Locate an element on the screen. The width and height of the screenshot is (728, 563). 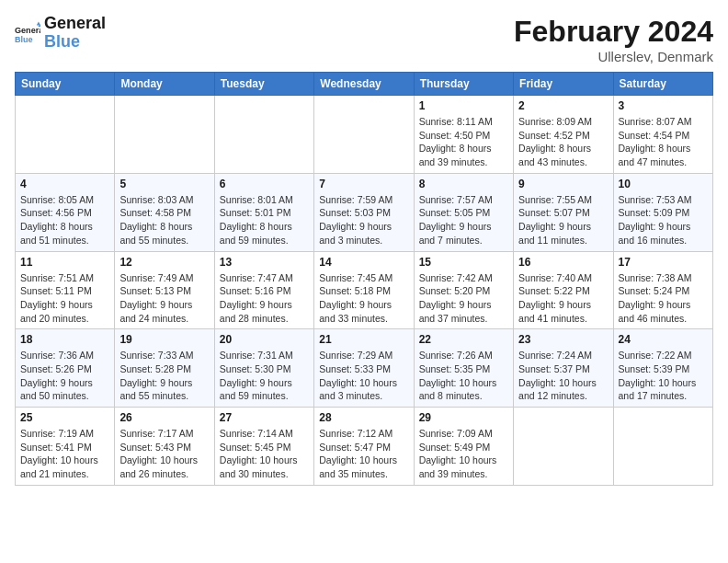
day-number: 22 is located at coordinates (463, 339).